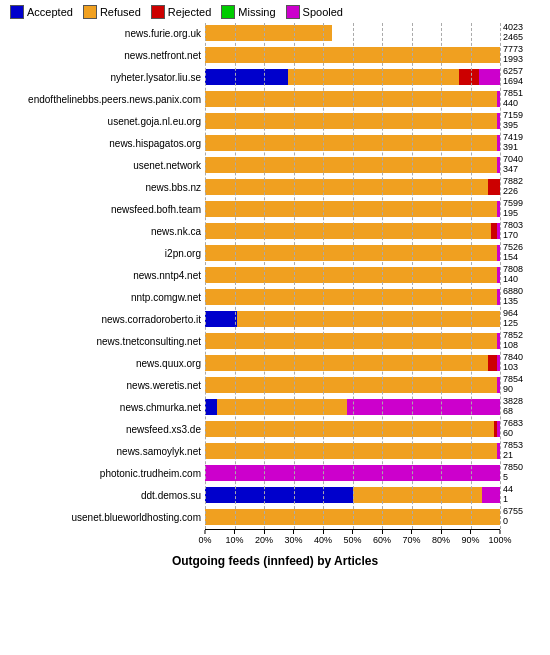  What do you see at coordinates (522, 143) in the screenshot?
I see `row-values: 7419391` at bounding box center [522, 143].